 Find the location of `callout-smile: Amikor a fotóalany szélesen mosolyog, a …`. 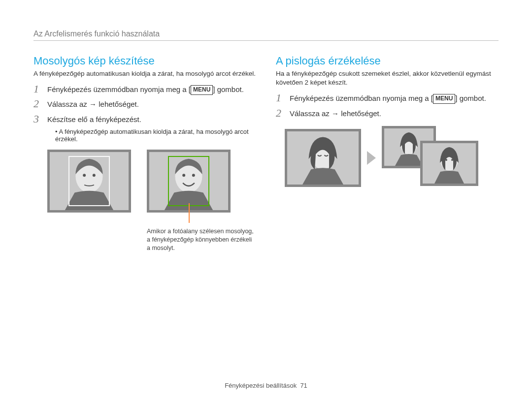

callout-smile: Amikor a fotóalany szélesen mosolyog, a … is located at coordinates (201, 240).